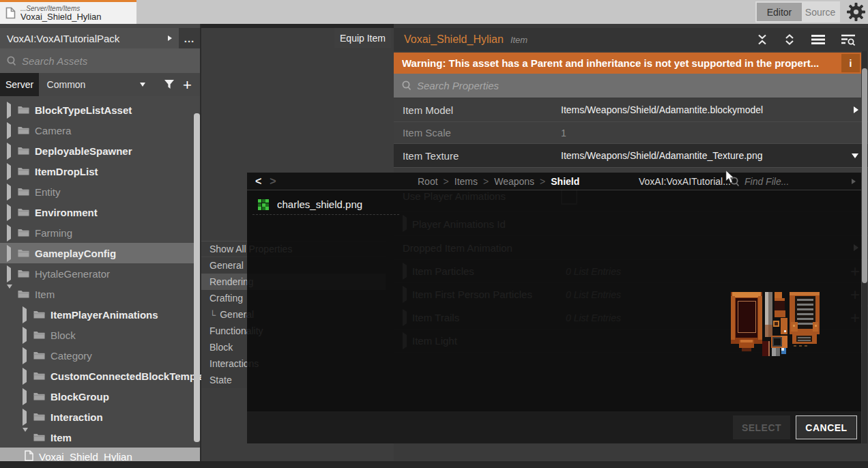  Describe the element at coordinates (762, 427) in the screenshot. I see `select-button: SELECT` at that location.